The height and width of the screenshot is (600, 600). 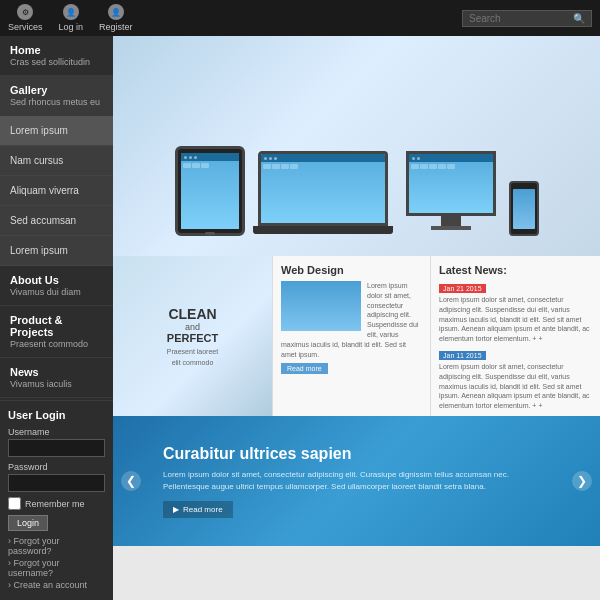 What do you see at coordinates (516, 270) in the screenshot?
I see `latest-news-title: Latest News:` at bounding box center [516, 270].